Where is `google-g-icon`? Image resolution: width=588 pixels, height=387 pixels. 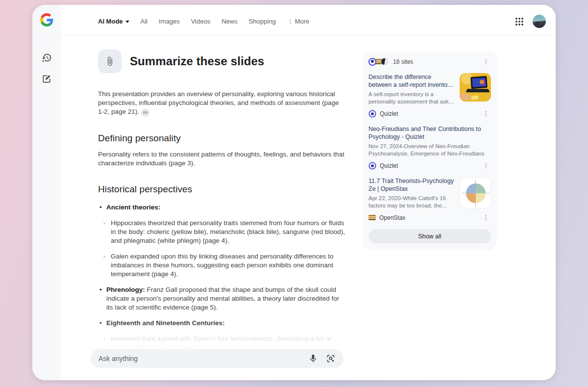
google-g-icon is located at coordinates (47, 20).